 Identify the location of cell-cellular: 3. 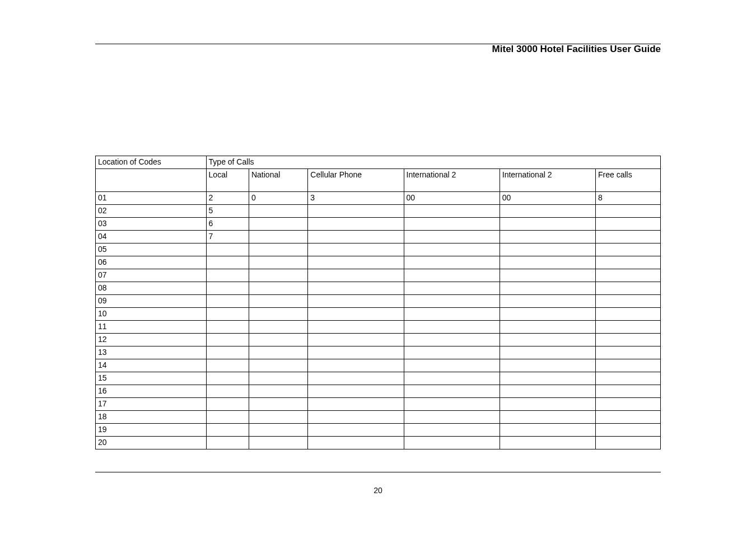
(356, 198).